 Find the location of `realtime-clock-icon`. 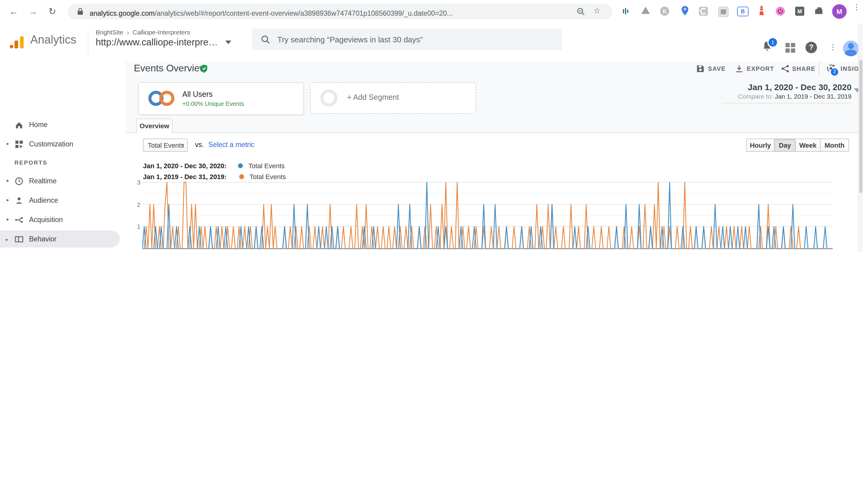

realtime-clock-icon is located at coordinates (19, 181).